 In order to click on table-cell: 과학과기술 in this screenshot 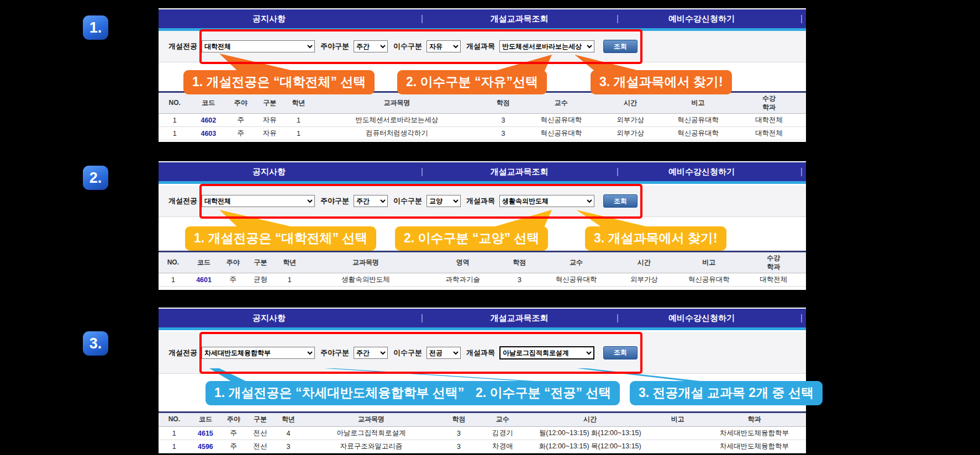, I will do `click(463, 280)`.